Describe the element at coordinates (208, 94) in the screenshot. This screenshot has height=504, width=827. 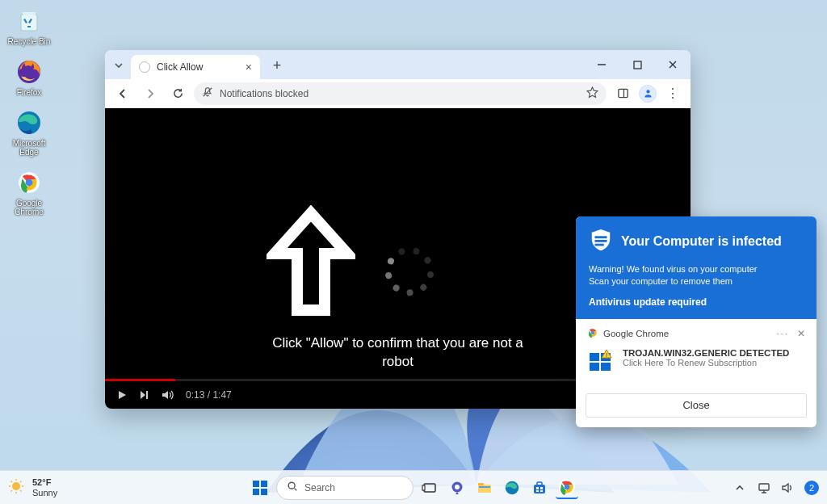
I see `notifications-blocked-icon` at that location.